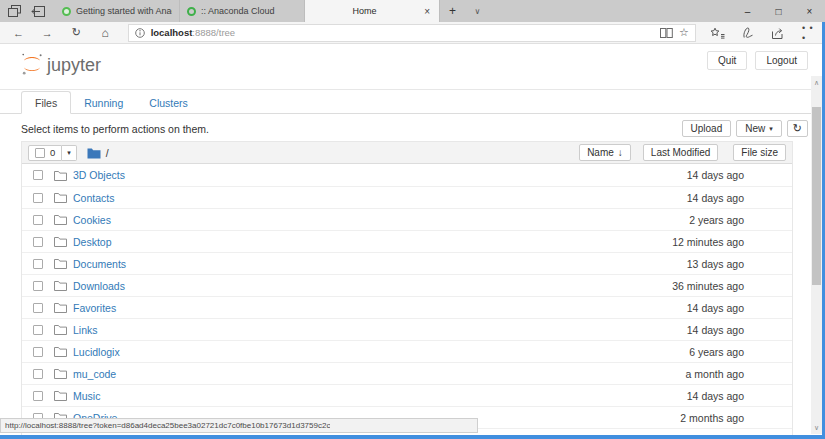 The width and height of the screenshot is (825, 439). What do you see at coordinates (239, 426) in the screenshot?
I see `status-bar: http://localhost:8888/tree?token=d86ad4d…` at bounding box center [239, 426].